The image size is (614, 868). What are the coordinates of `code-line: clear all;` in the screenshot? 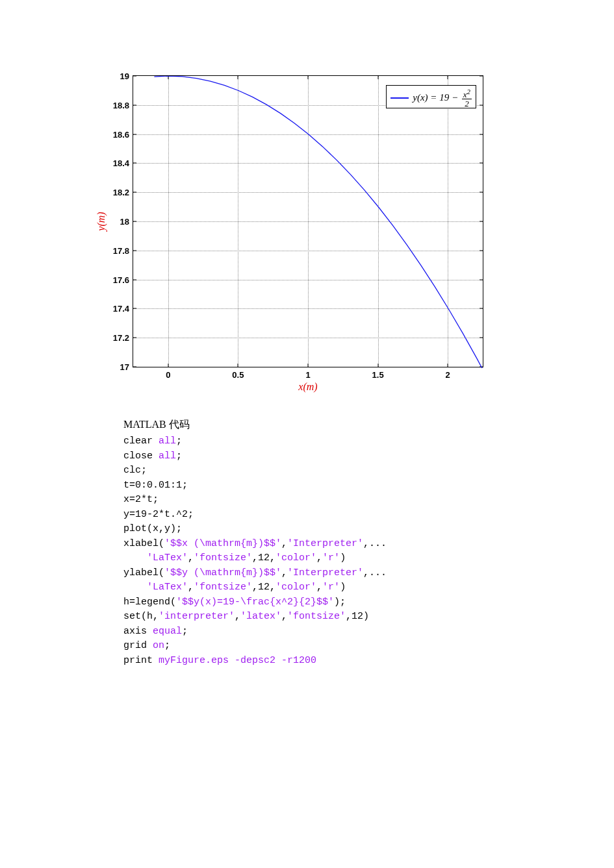 It's located at (369, 441).